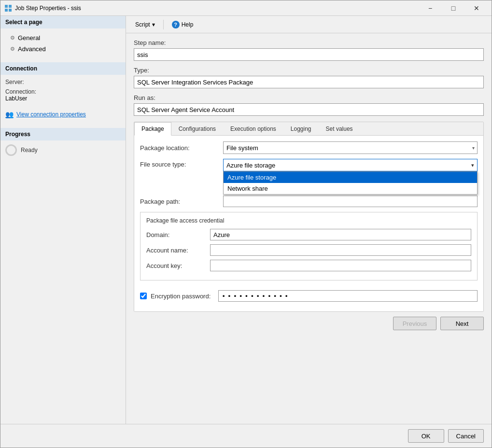  I want to click on title-bar-buttons: − □ ✕, so click(453, 8).